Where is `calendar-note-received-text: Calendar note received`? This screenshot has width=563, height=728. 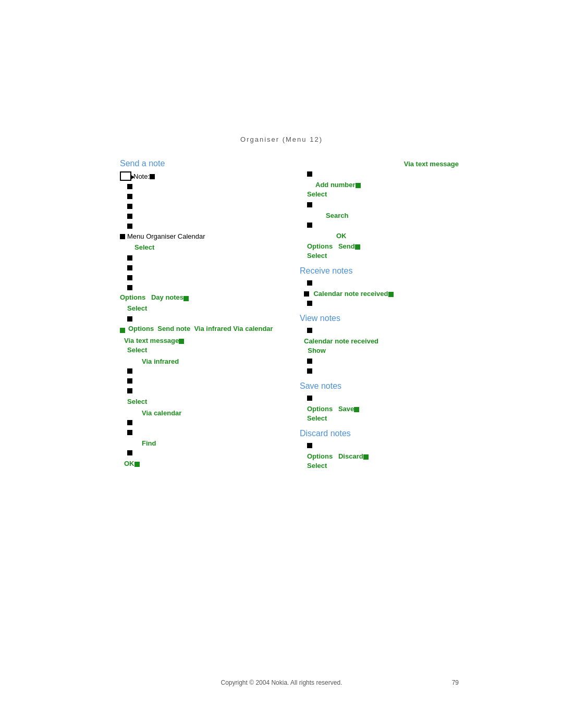
calendar-note-received-text: Calendar note received is located at coordinates (354, 294).